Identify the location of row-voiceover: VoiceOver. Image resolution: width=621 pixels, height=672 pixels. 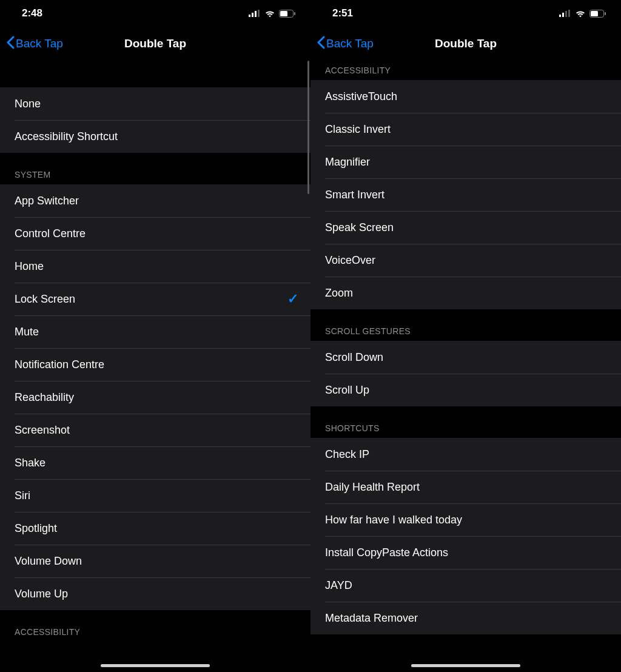
(466, 260).